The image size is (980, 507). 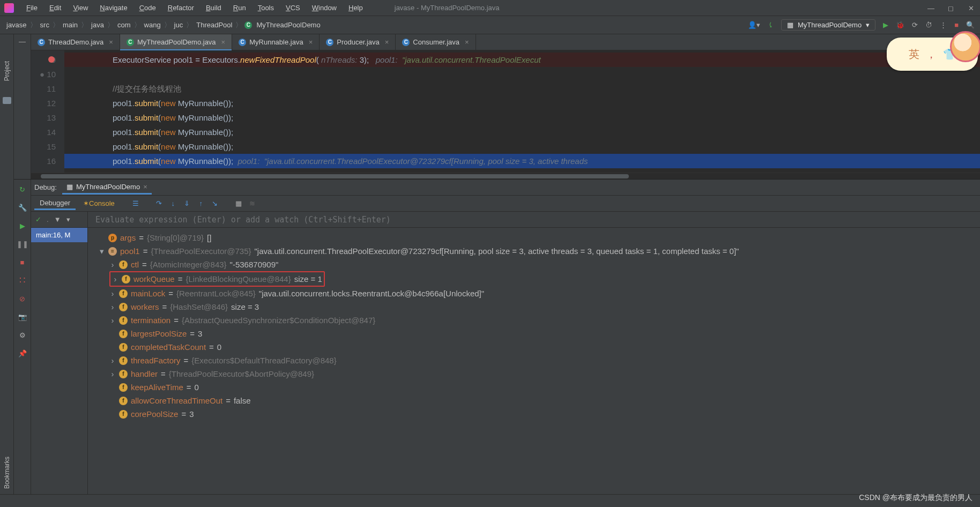 I want to click on bookmarks-label: Bookmarks, so click(x=7, y=473).